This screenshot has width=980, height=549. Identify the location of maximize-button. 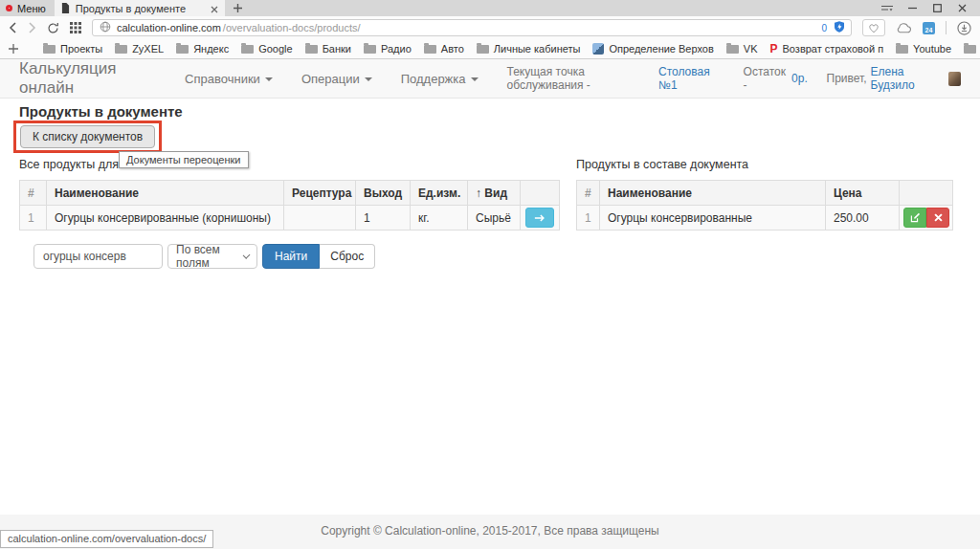
(937, 8).